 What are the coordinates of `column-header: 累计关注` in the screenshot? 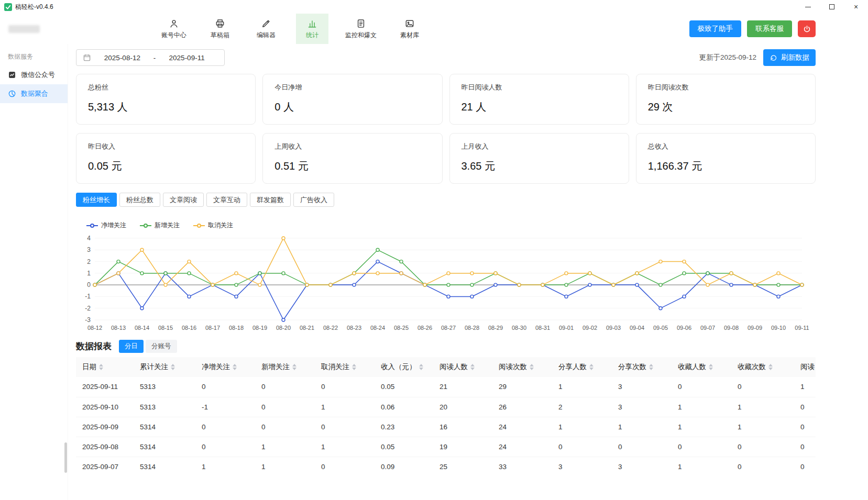 It's located at (164, 367).